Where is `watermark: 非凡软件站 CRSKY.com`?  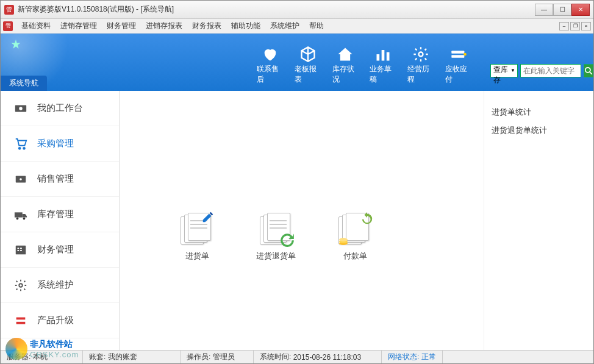 watermark: 非凡软件站 CRSKY.com is located at coordinates (42, 349).